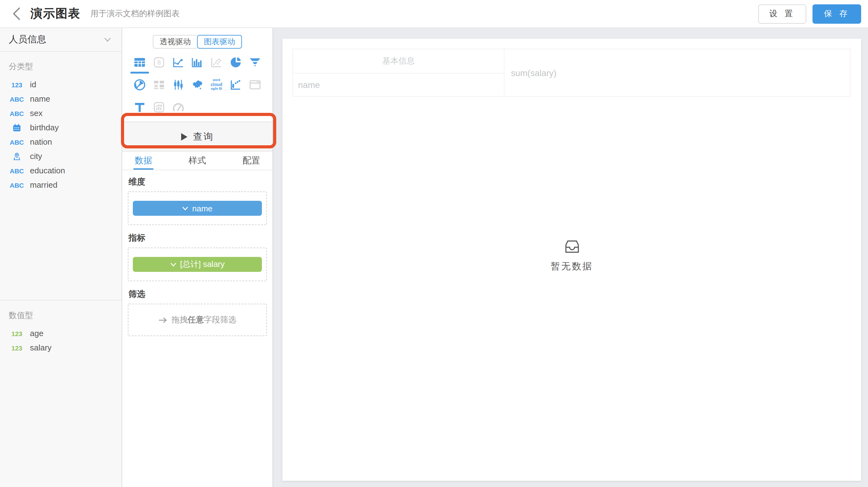  I want to click on chart-type-text-icon, so click(140, 107).